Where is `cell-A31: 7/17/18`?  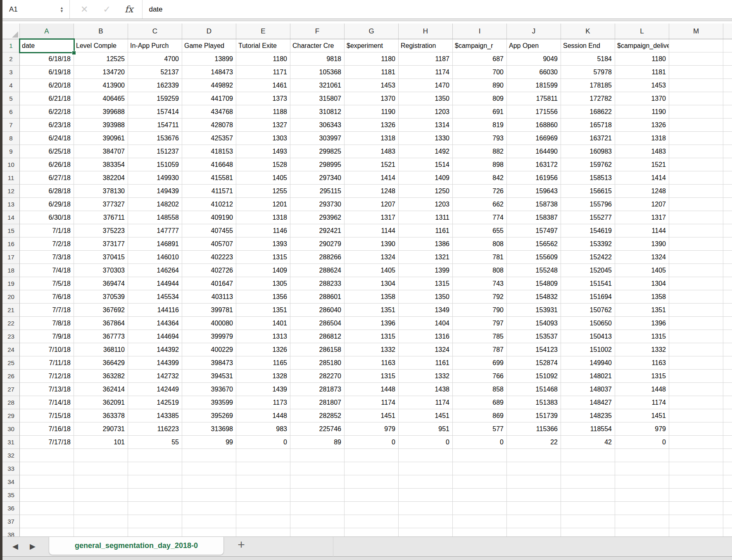
cell-A31: 7/17/18 is located at coordinates (47, 442).